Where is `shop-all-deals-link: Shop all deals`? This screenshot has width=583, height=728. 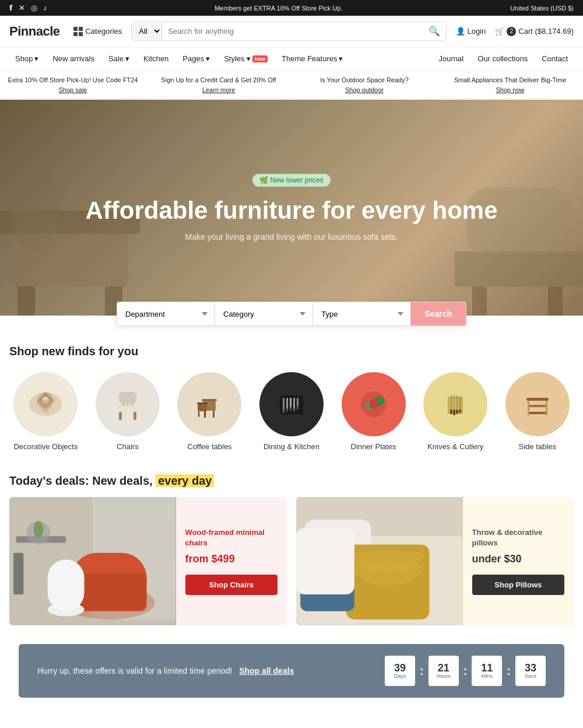 shop-all-deals-link: Shop all deals is located at coordinates (266, 671).